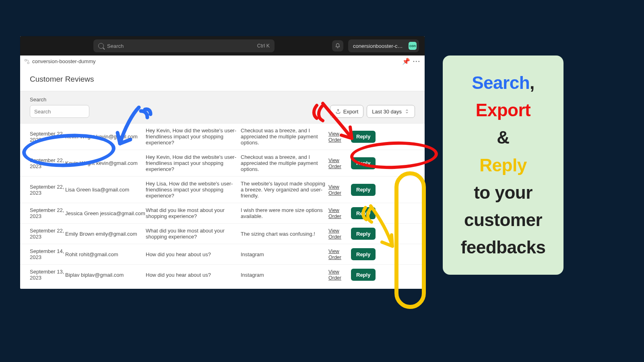 Image resolution: width=644 pixels, height=362 pixels. Describe the element at coordinates (60, 111) in the screenshot. I see `search-input` at that location.